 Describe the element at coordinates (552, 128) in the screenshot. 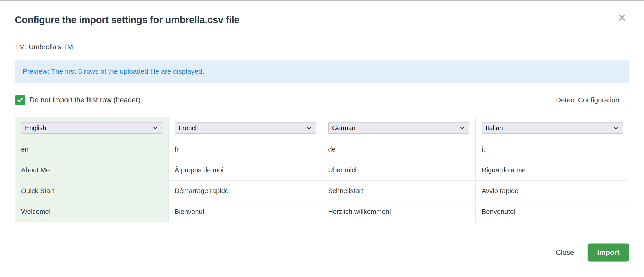

I see `language-select-wrap: Italian` at that location.